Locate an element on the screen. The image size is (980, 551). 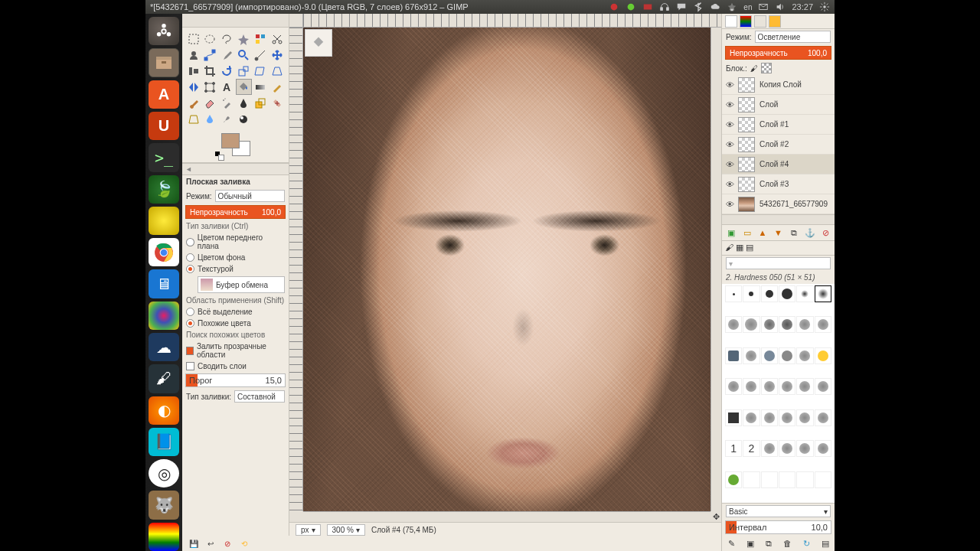
lasso-tool is located at coordinates (227, 38).